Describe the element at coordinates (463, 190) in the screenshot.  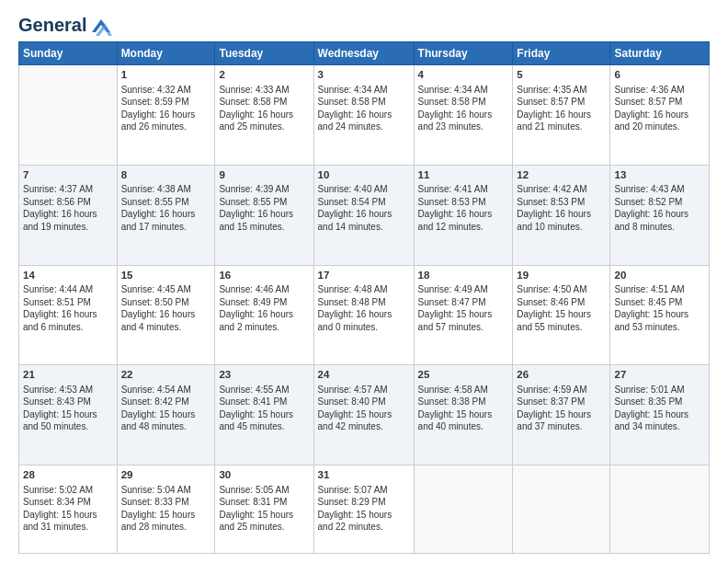
I see `day-info: Sunrise: 4:41 AM` at that location.